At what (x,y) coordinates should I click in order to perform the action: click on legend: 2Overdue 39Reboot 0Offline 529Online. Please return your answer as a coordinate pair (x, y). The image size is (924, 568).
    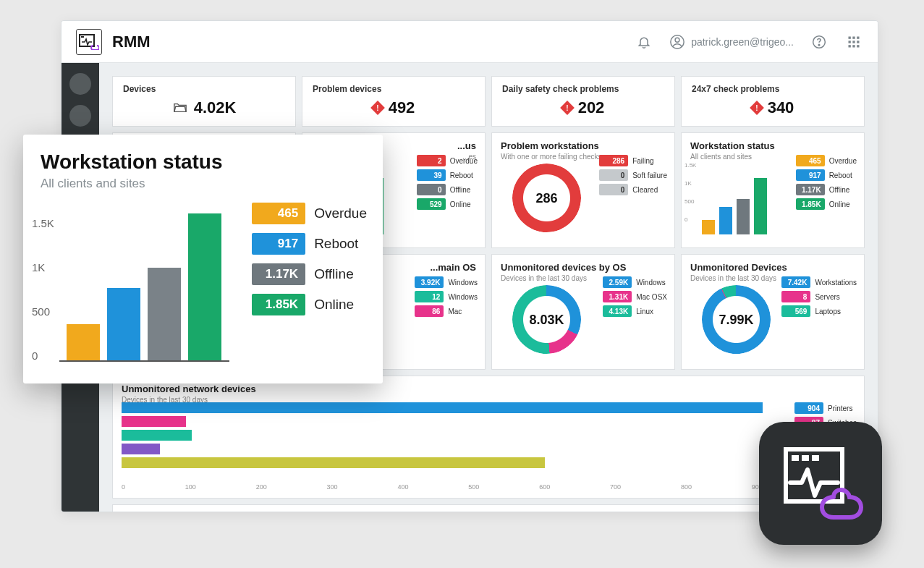
    Looking at the image, I should click on (447, 182).